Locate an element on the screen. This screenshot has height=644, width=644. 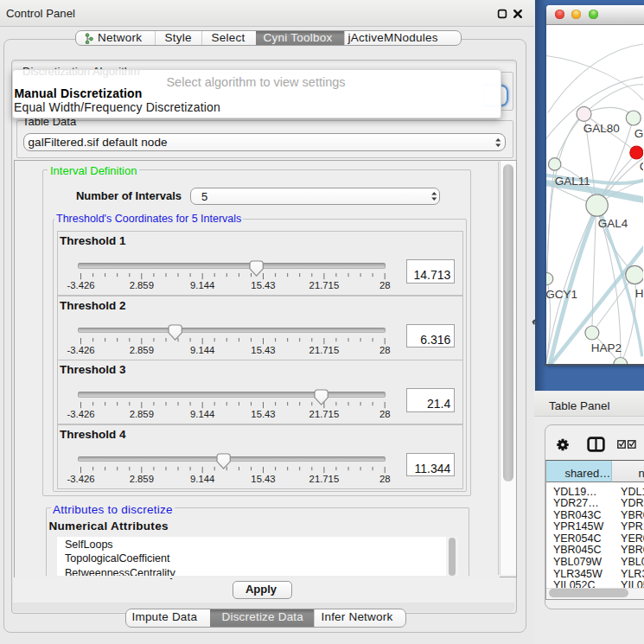
svg-text: H is located at coordinates (640, 292).